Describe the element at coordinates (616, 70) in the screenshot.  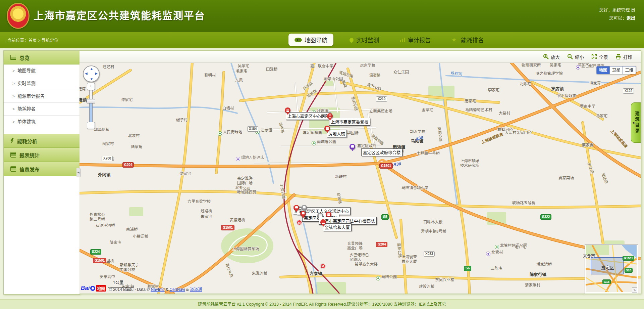
I see `map-type-卫星: 卫星` at that location.